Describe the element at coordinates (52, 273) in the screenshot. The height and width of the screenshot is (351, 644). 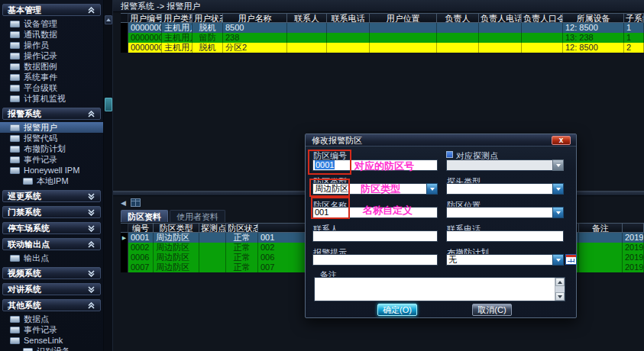
I see `sidebar-section-header: 视频系统` at that location.